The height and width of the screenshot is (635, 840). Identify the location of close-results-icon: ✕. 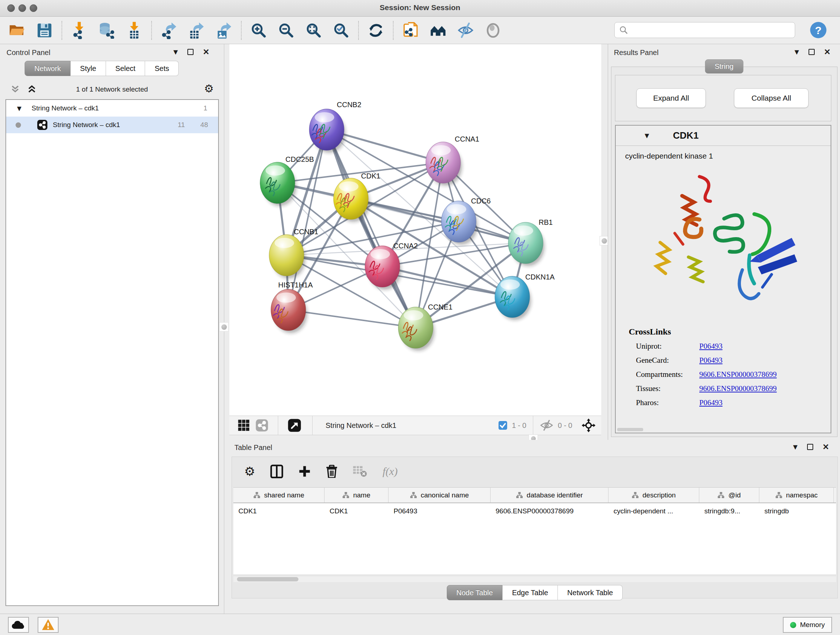
(827, 52).